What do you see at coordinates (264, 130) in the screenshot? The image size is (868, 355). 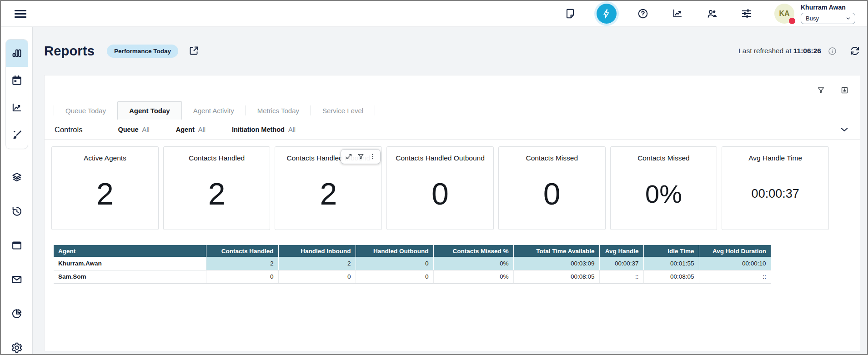 I see `filter-initiation-method: Initiation Method All` at bounding box center [264, 130].